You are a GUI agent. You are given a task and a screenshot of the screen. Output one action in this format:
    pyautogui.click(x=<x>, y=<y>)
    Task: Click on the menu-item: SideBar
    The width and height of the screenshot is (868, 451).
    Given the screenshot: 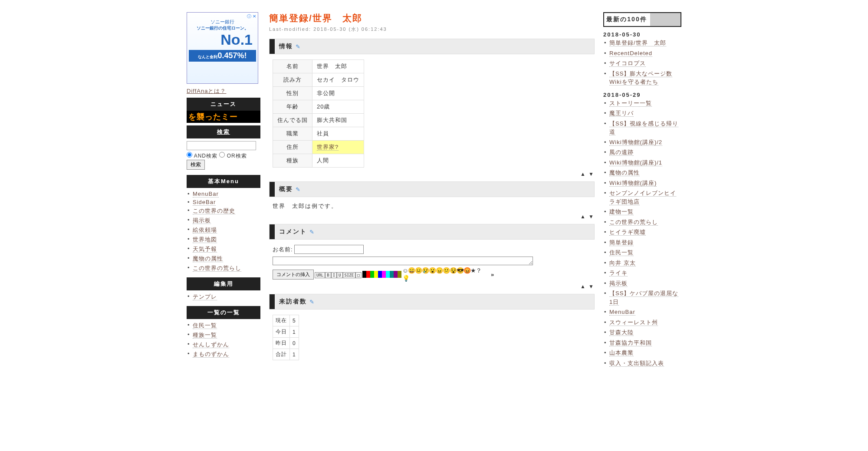 What is the action you would take?
    pyautogui.click(x=224, y=202)
    